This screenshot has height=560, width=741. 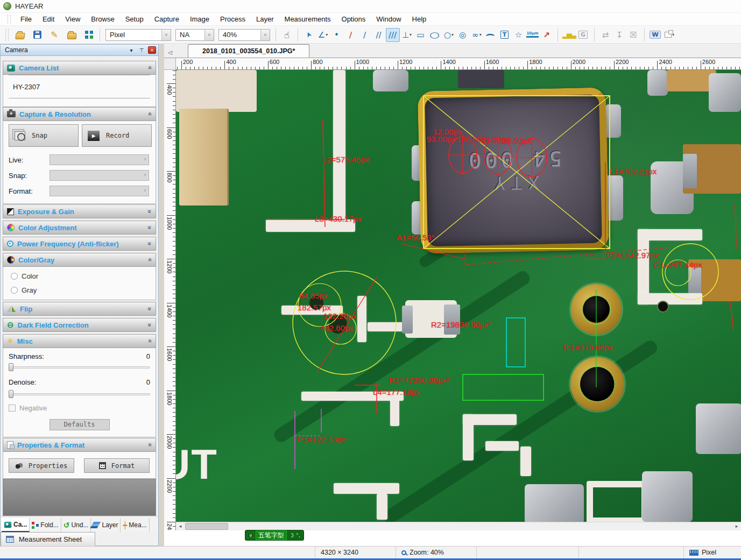 I want to click on camera-device-item: HY-2307, so click(x=80, y=87).